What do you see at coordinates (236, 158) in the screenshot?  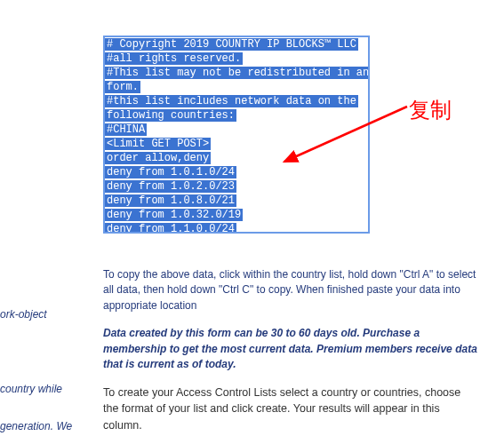 I see `code-line: order allow,deny` at bounding box center [236, 158].